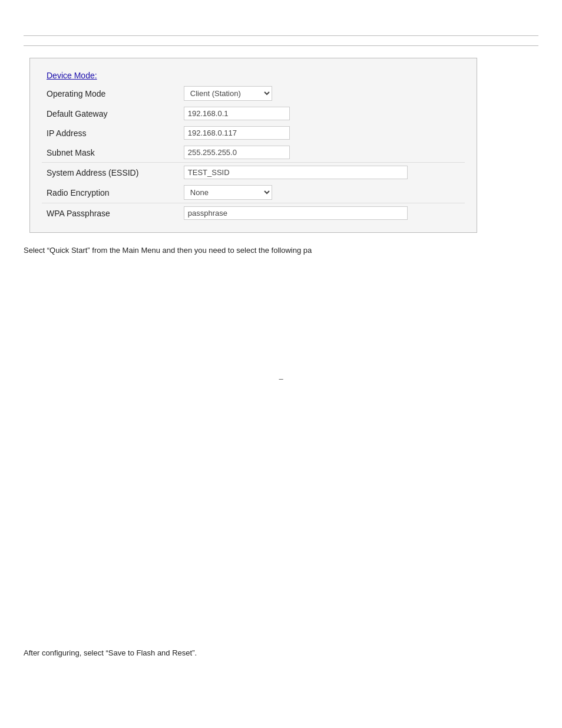  What do you see at coordinates (111, 213) in the screenshot?
I see `wpa-passphrase-label: WPA Passphrase` at bounding box center [111, 213].